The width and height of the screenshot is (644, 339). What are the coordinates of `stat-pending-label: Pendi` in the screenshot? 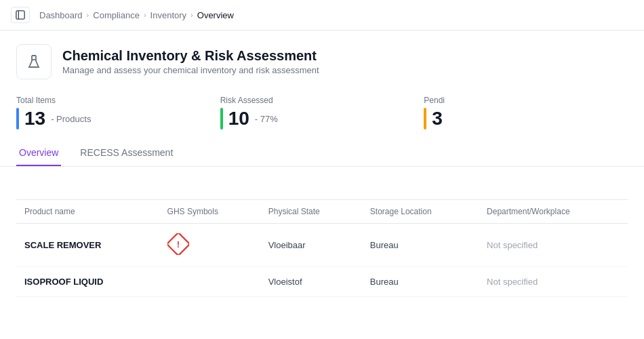 It's located at (526, 100).